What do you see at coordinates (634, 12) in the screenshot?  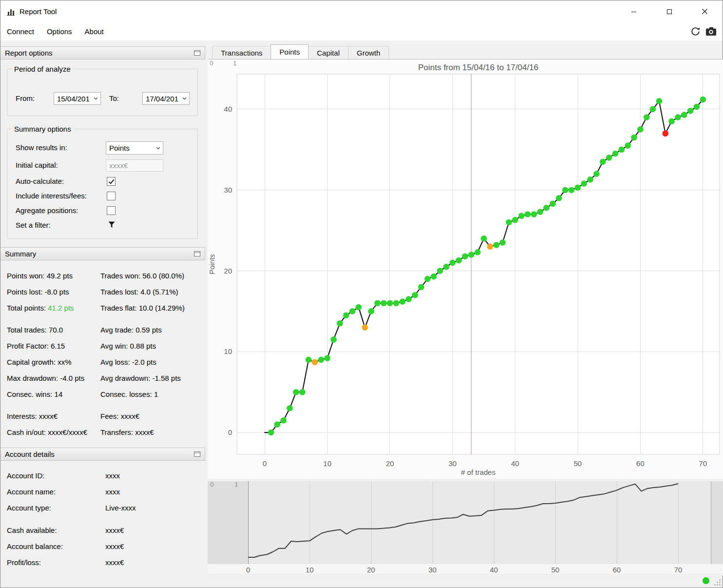 I see `minimize-icon` at bounding box center [634, 12].